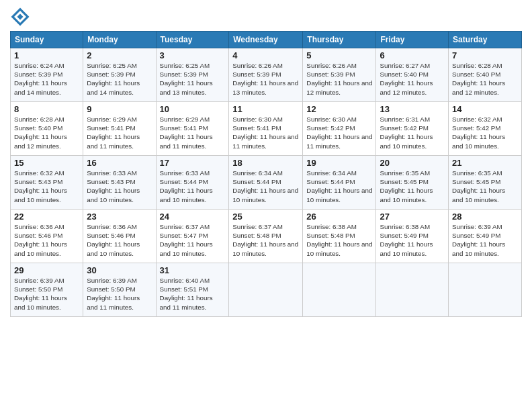  What do you see at coordinates (485, 129) in the screenshot?
I see `day-cell: 14Sunrise: 6:32 AMSunset: 5:42 PMDayligh…` at bounding box center [485, 129].